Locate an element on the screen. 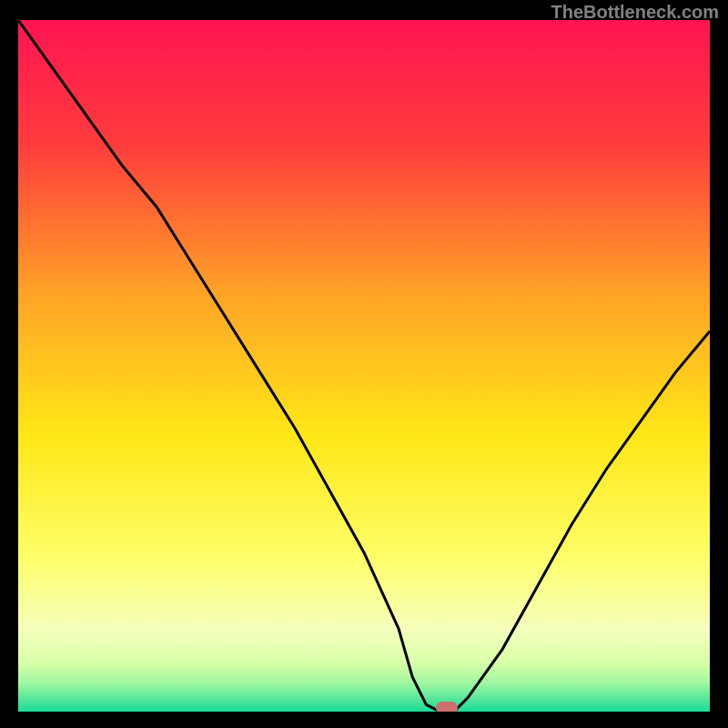  watermark-text: TheBottleneck.com is located at coordinates (635, 13).